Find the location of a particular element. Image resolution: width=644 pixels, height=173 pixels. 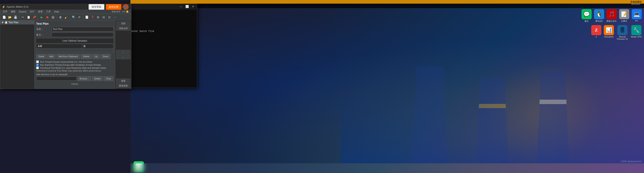

jmeter-paste-button: 📌 is located at coordinates (34, 17).